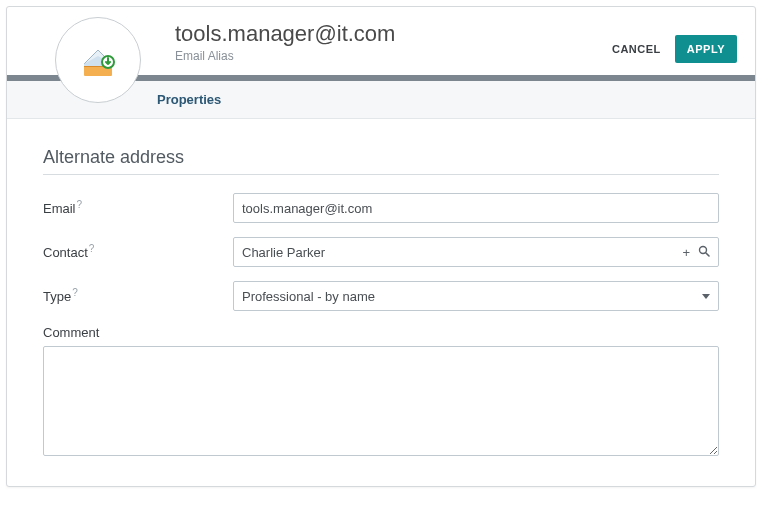 The image size is (762, 515). What do you see at coordinates (381, 37) in the screenshot?
I see `dialog-header: tools.manager@it.com Email Alias CANCEL …` at bounding box center [381, 37].